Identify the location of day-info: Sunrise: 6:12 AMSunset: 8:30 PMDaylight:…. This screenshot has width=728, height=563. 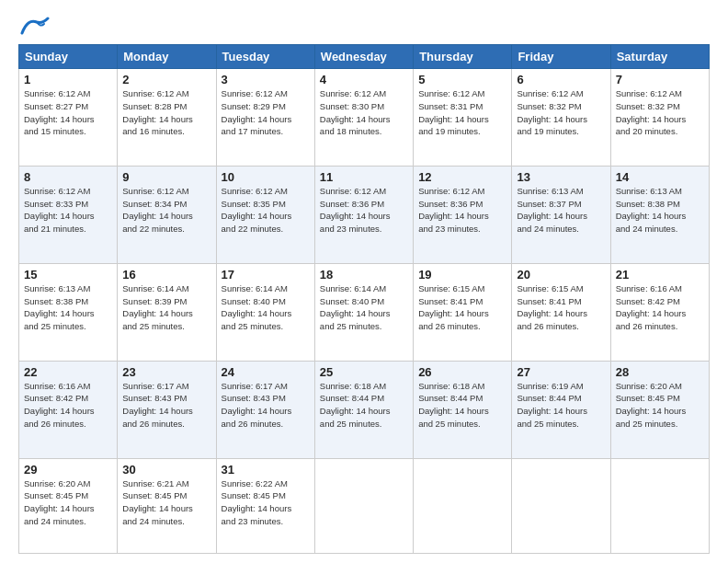
(364, 112).